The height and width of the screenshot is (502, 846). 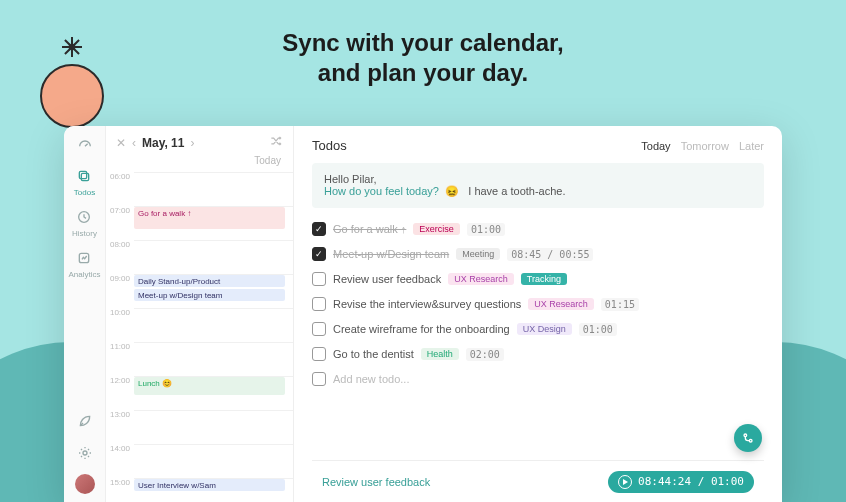 I want to click on todo-label: Review user feedback, so click(x=387, y=279).